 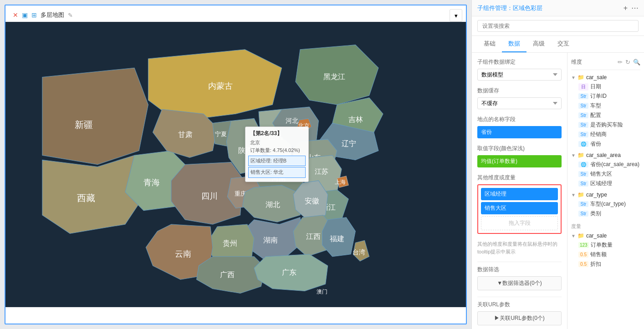 I want to click on item-name-dealer: 经销商, so click(x=598, y=135).